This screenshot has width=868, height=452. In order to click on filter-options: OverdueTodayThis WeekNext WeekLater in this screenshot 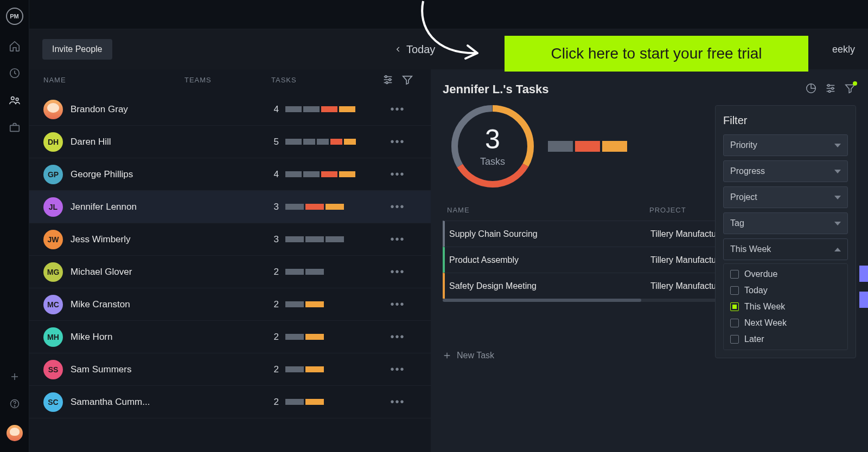, I will do `click(786, 307)`.